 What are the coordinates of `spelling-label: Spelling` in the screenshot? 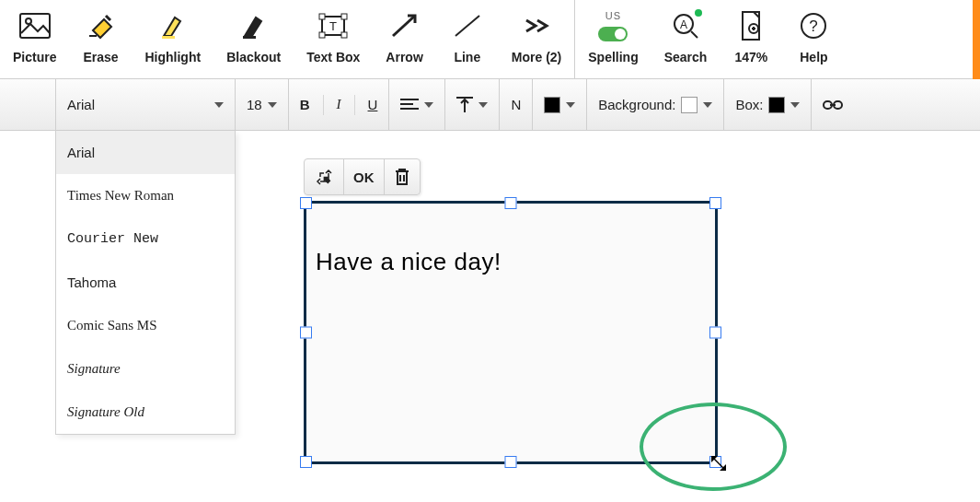 It's located at (613, 57).